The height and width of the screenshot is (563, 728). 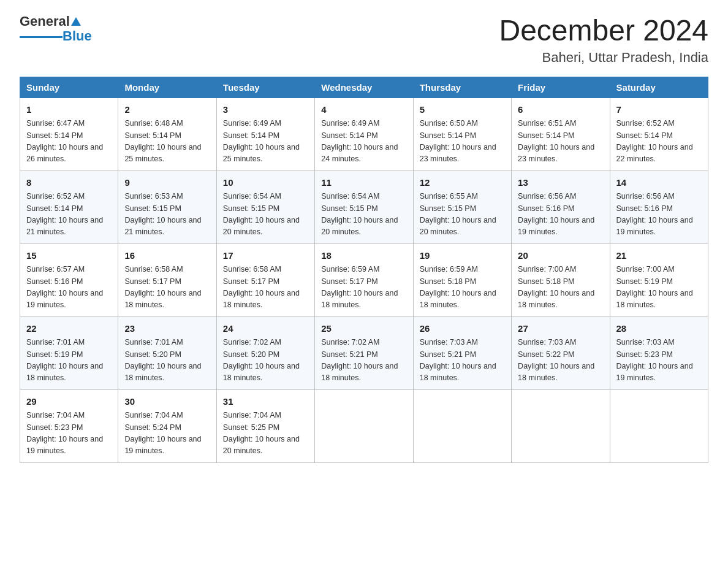 What do you see at coordinates (364, 110) in the screenshot?
I see `day-number: 4` at bounding box center [364, 110].